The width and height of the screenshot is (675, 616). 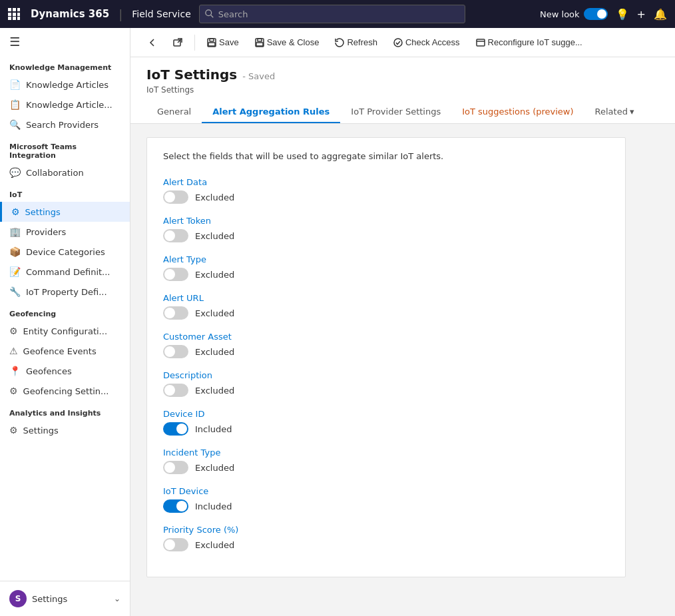 I want to click on save-close-button: Save & Close, so click(x=288, y=43).